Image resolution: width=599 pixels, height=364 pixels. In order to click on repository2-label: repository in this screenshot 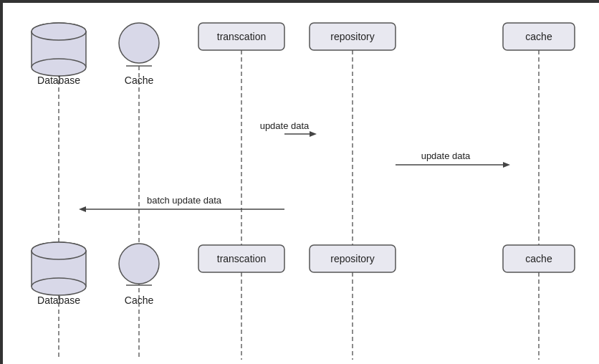, I will do `click(353, 259)`.